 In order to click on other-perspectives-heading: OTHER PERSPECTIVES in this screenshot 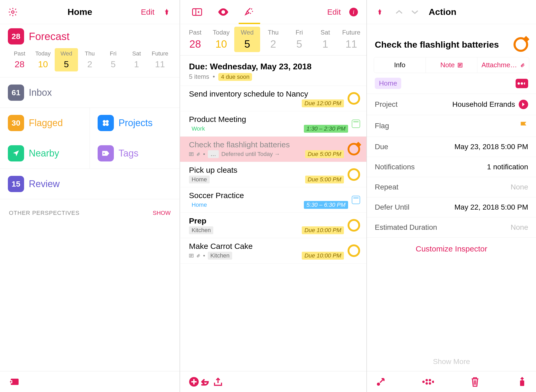, I will do `click(44, 213)`.